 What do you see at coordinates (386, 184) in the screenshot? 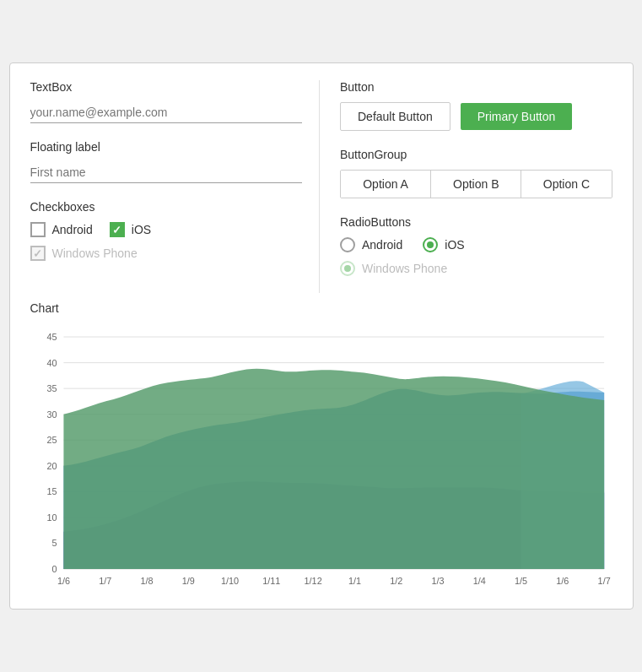
I see `btn-group-option-a: Option A` at bounding box center [386, 184].